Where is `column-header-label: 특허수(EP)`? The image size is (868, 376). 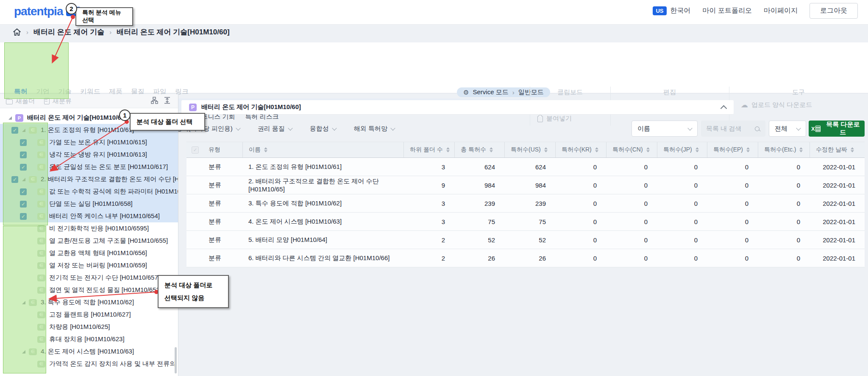 column-header-label: 특허수(EP) is located at coordinates (728, 150).